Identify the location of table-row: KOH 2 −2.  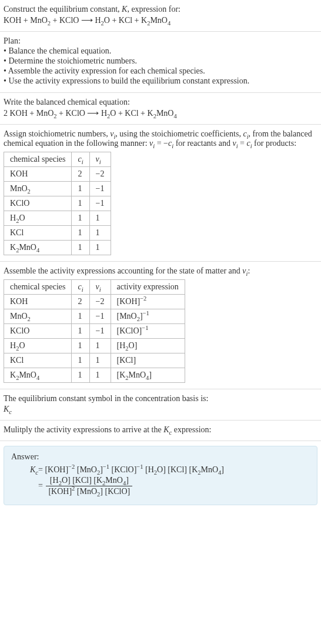
(58, 174).